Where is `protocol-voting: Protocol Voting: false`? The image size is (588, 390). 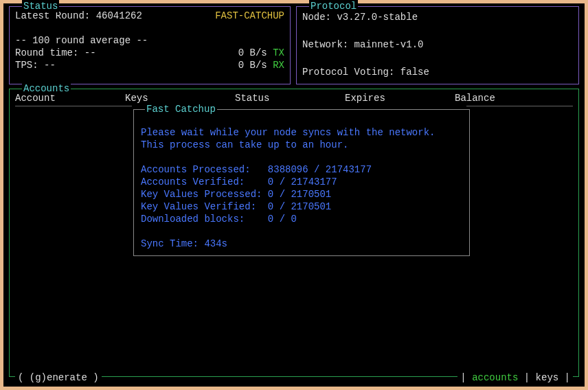
protocol-voting: Protocol Voting: false is located at coordinates (438, 72).